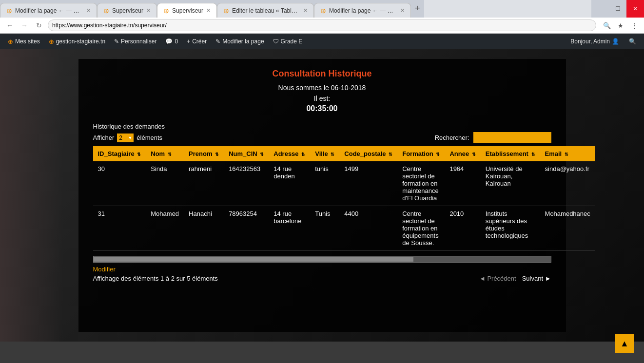  Describe the element at coordinates (567, 154) in the screenshot. I see `col-email: Email ⇅` at that location.